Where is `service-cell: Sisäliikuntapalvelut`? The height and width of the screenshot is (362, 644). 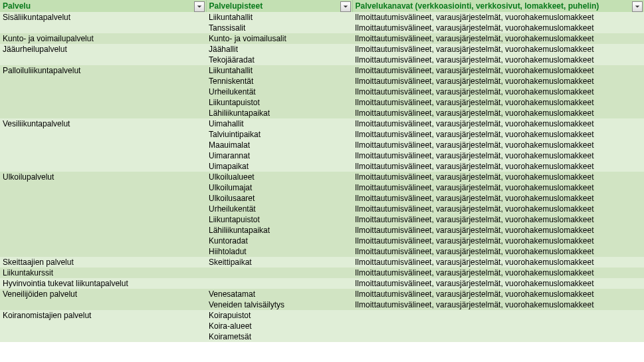
service-cell: Sisäliikuntapalvelut is located at coordinates (103, 17).